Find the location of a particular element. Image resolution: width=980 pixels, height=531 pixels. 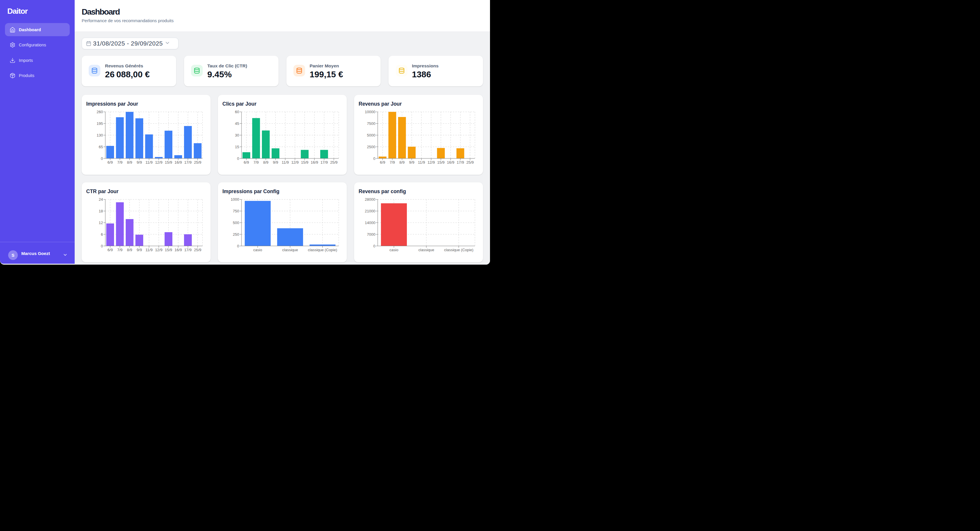

svg-text: 21000 is located at coordinates (370, 211).